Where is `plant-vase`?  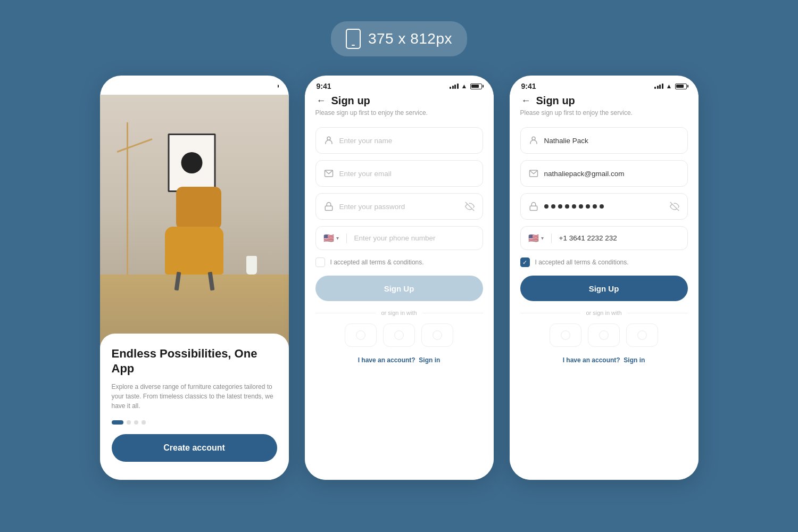
plant-vase is located at coordinates (252, 265).